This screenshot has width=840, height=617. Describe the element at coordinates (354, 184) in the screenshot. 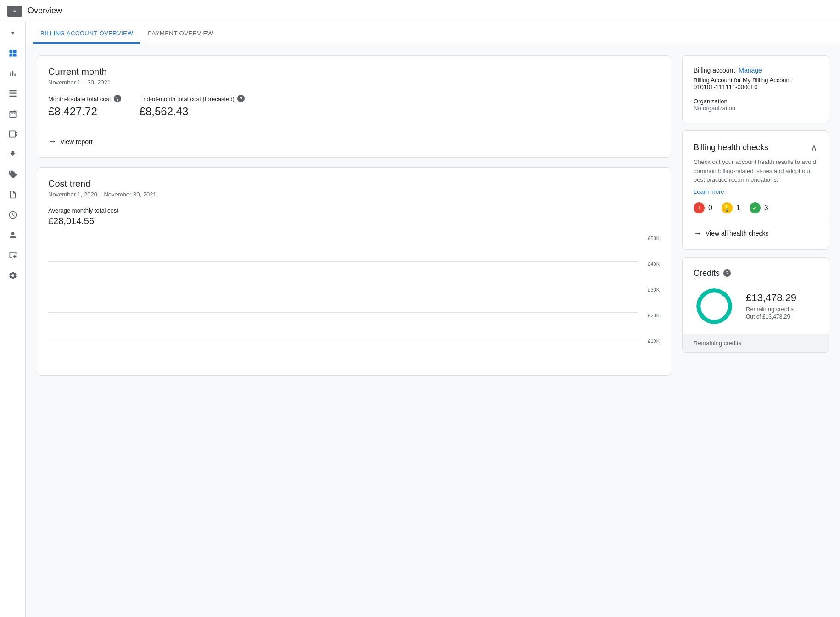

I see `cost-trend-title: Cost trend` at that location.